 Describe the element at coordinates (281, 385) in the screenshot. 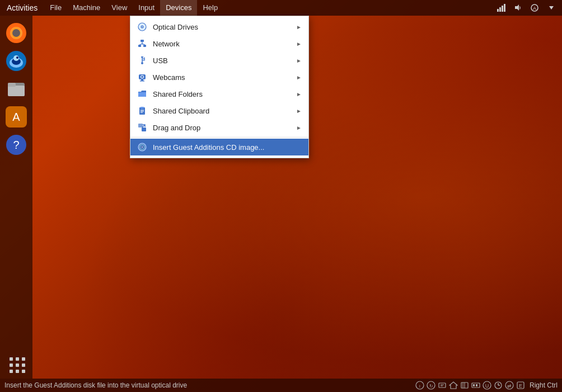

I see `statusbar: Insert the Guest Additions disk file int…` at that location.